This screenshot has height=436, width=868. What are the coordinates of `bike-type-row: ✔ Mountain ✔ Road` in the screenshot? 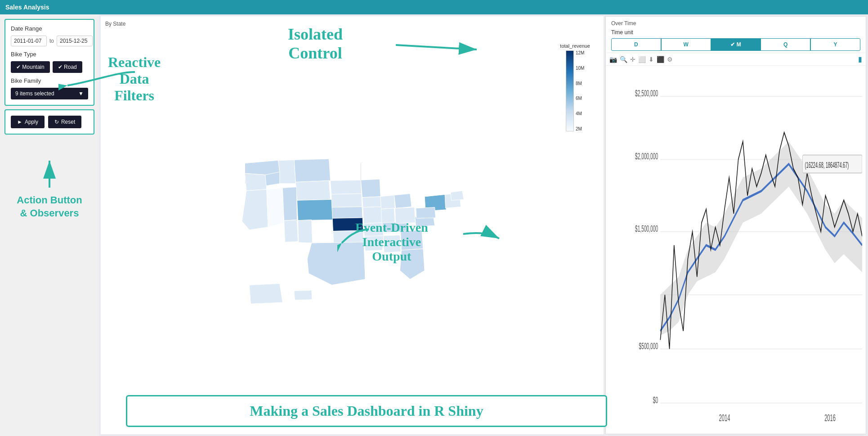 It's located at (49, 67).